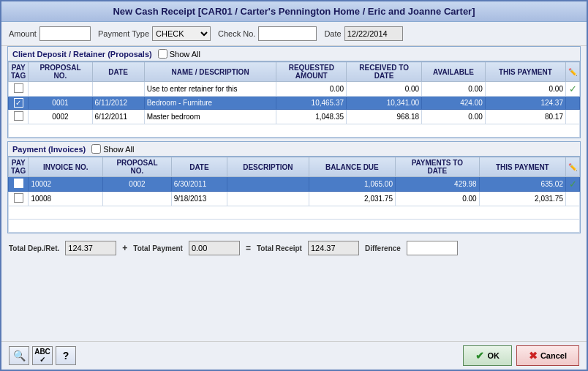 The height and width of the screenshot is (371, 588). What do you see at coordinates (487, 356) in the screenshot?
I see `ok-button: ✔ OK` at bounding box center [487, 356].